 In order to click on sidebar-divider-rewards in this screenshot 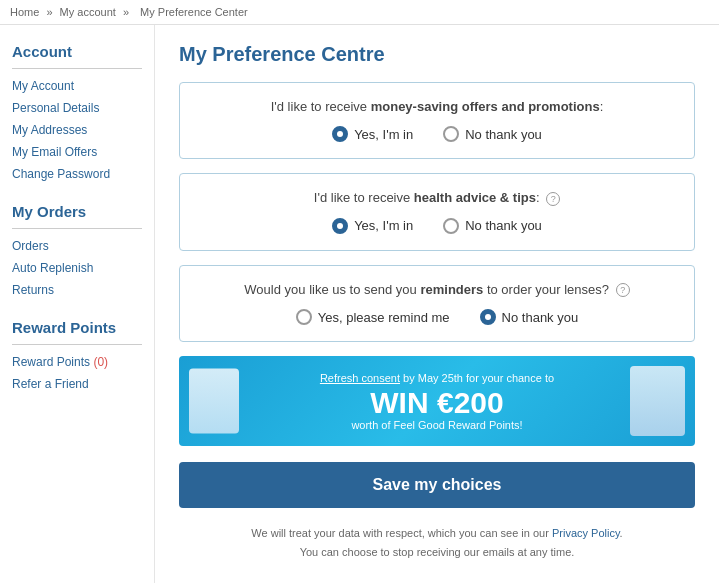, I will do `click(77, 344)`.